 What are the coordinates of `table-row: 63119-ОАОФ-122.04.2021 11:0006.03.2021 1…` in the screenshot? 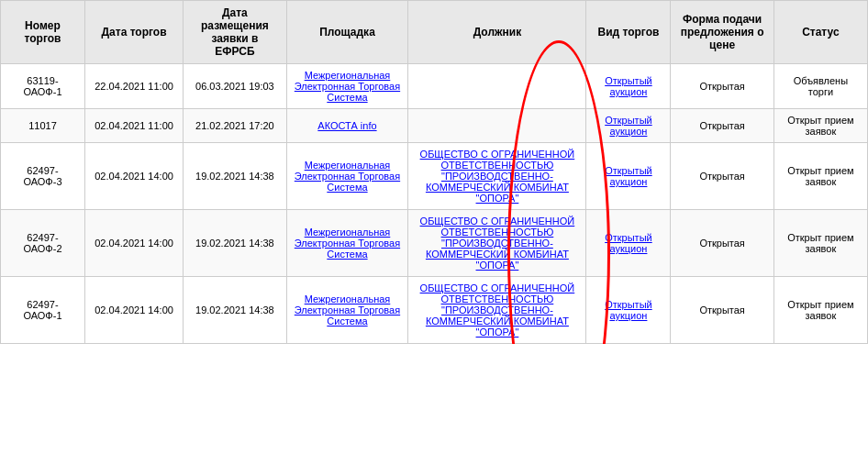 It's located at (435, 86).